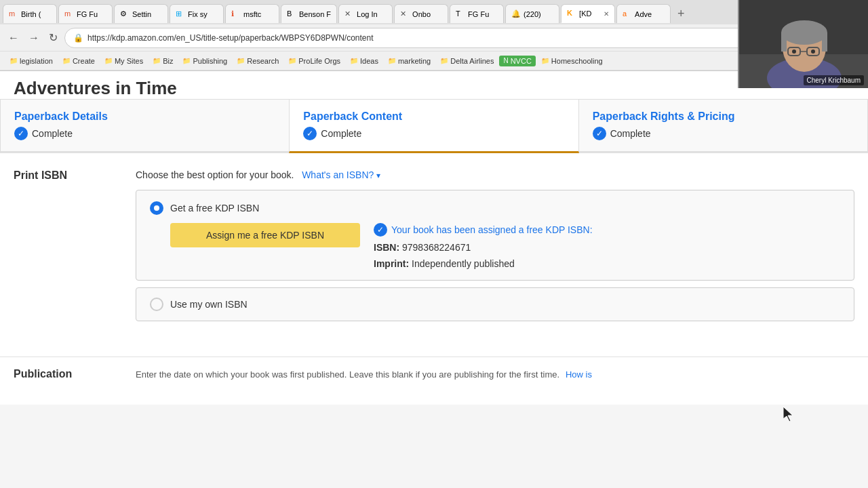 The width and height of the screenshot is (868, 488). I want to click on bookmark-label-marketing: marketing, so click(414, 61).